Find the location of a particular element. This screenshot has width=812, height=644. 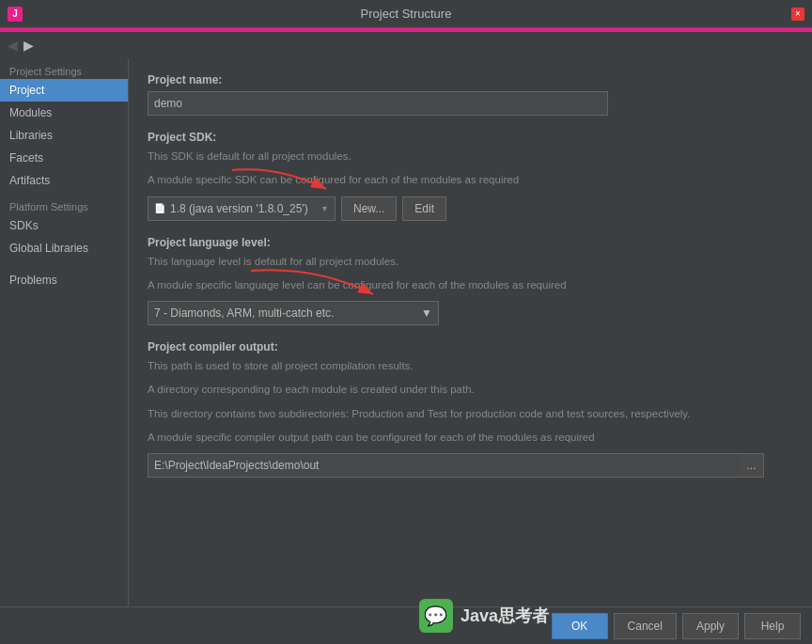

lang-desc1: This language level is default for all p… is located at coordinates (470, 261).